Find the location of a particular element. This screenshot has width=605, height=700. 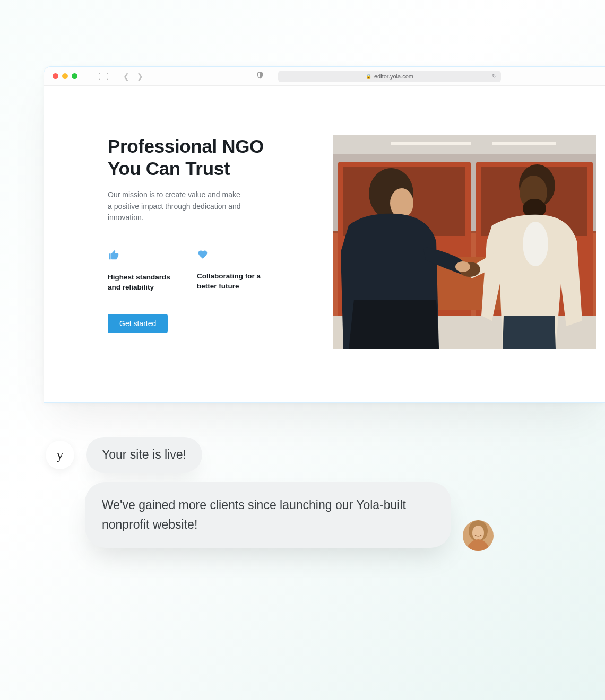

chat-bubble: We've gained more clients since launchin… is located at coordinates (268, 515).